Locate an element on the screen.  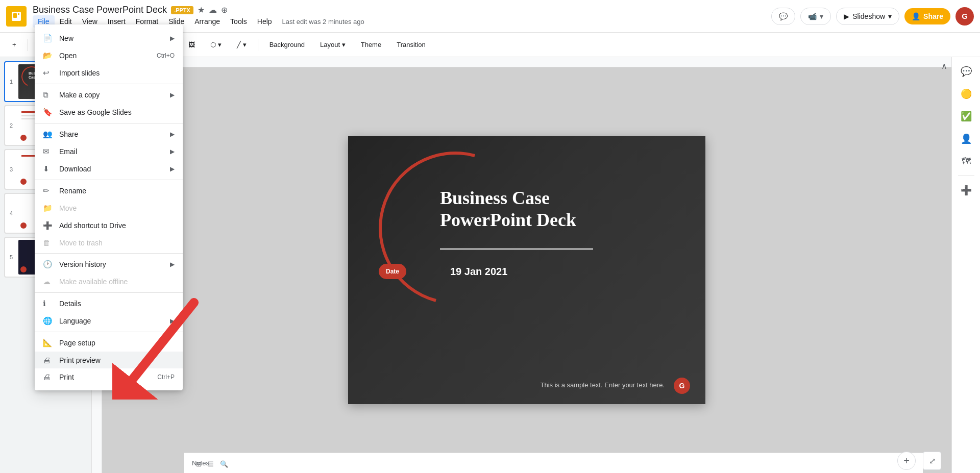
slide-num-5: 5 is located at coordinates (11, 257).